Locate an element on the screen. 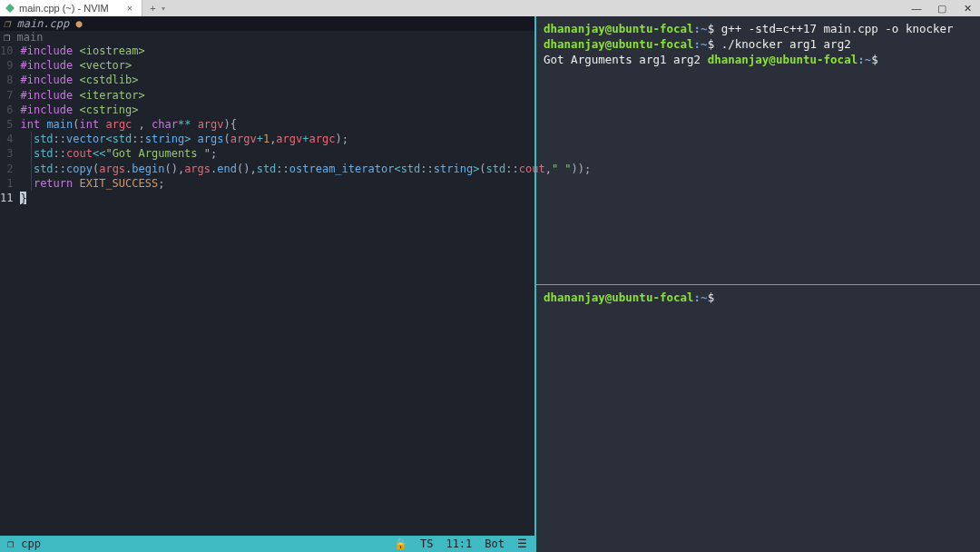 This screenshot has height=552, width=980. buffer-icon: ❐ is located at coordinates (7, 24).